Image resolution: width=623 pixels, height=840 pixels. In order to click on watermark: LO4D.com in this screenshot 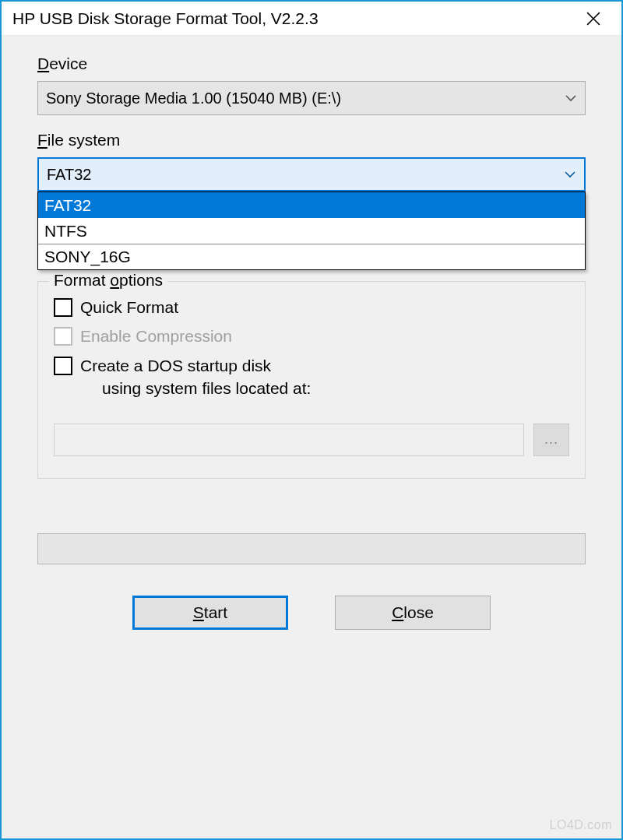, I will do `click(581, 825)`.